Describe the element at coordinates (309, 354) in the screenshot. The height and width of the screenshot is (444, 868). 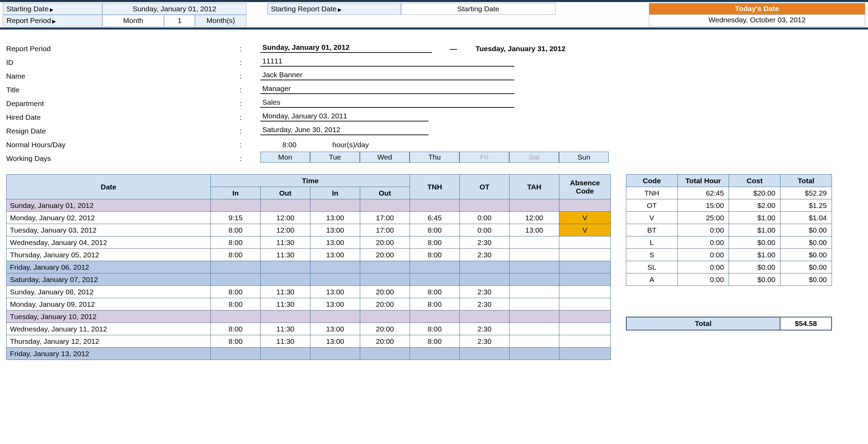
I see `table-row: Friday, January 13, 2012` at that location.